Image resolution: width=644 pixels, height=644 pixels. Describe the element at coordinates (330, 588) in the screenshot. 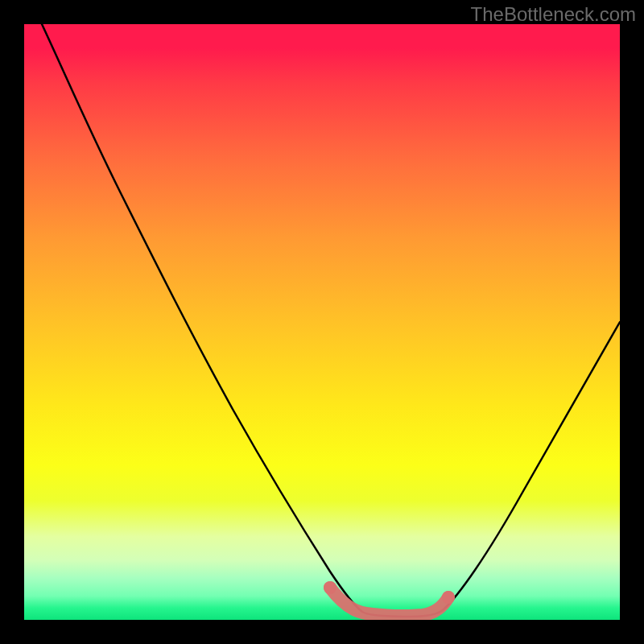

I see `highlight-start-dot` at that location.